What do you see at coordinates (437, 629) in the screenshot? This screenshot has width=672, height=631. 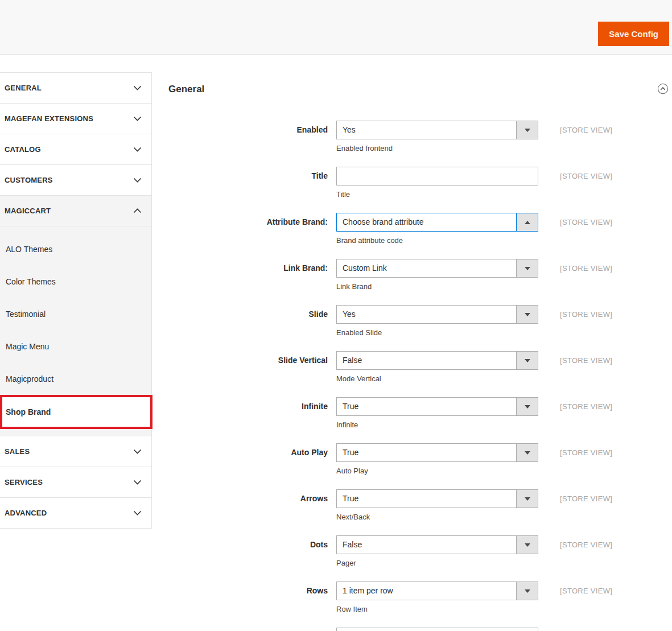 I see `field-column` at bounding box center [437, 629].